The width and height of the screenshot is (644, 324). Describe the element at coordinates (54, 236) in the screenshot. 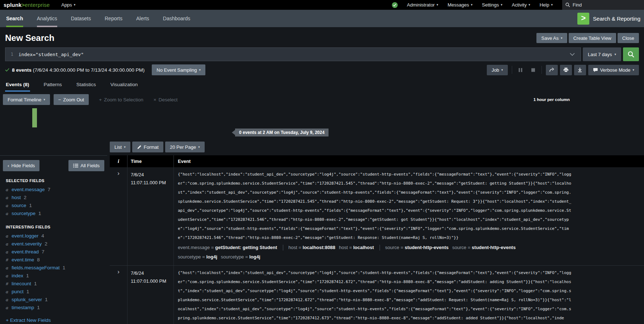

I see `field-item-event.logger: aevent.logger4` at that location.